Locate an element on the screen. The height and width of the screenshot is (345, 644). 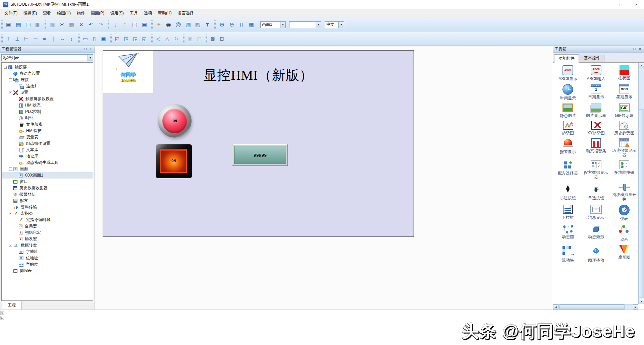
text-window-button: T is located at coordinates (207, 25).